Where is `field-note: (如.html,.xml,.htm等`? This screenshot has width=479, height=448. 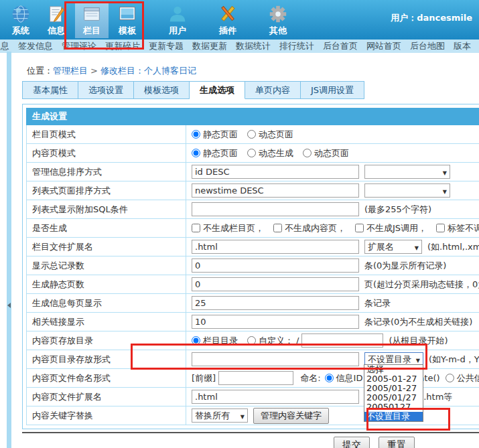
field-note: (如.html,.xml,.htm等 is located at coordinates (453, 247).